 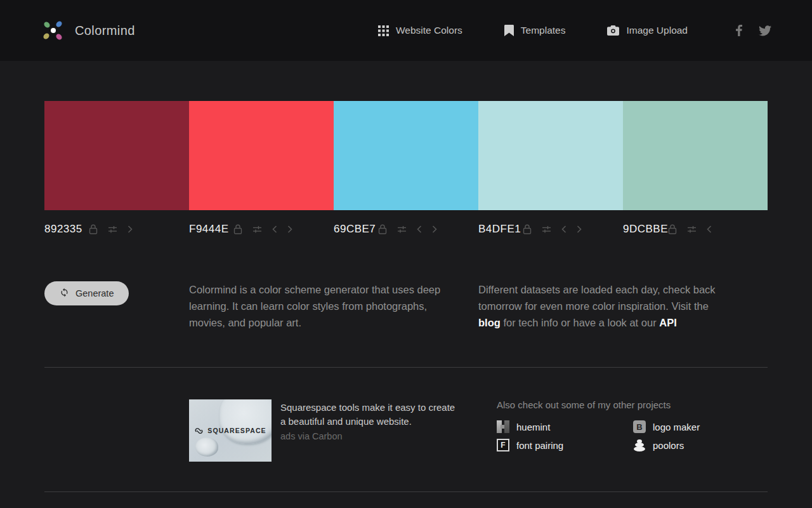 What do you see at coordinates (370, 436) in the screenshot?
I see `ad-attribution: ads via Carbon` at bounding box center [370, 436].